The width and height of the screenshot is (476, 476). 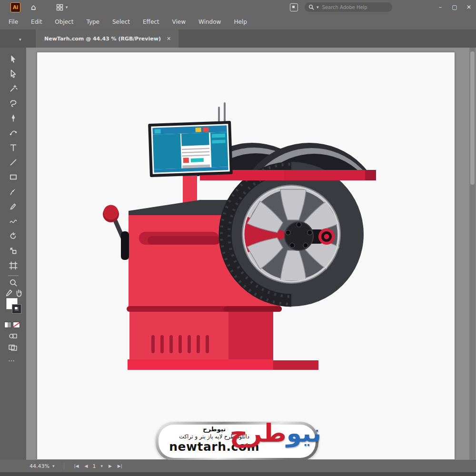 What do you see at coordinates (64, 466) in the screenshot?
I see `status-divider` at bounding box center [64, 466].